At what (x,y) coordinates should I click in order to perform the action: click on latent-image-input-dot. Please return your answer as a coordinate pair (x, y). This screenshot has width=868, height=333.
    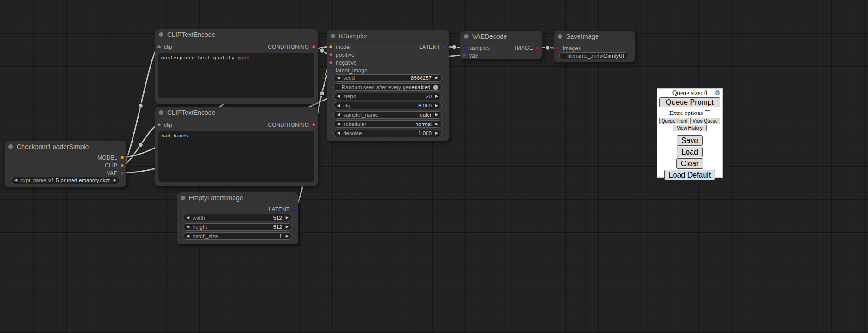
    Looking at the image, I should click on (331, 70).